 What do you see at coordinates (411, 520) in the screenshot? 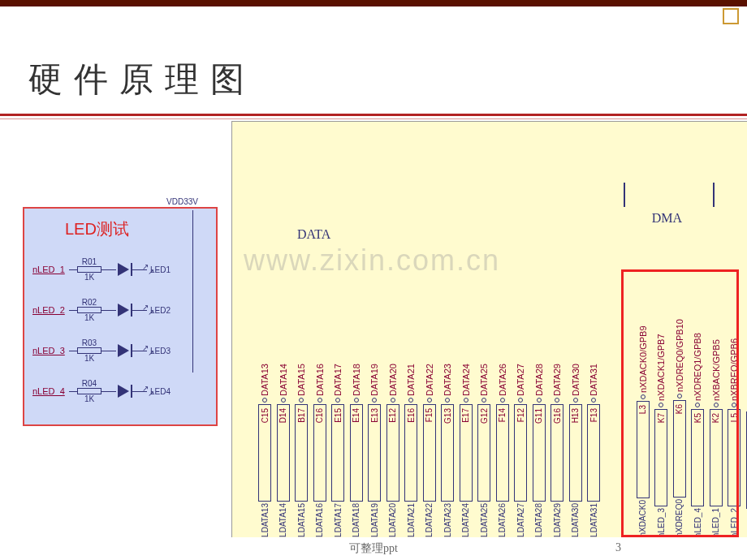
I see `pin-net-label: LDATA21` at bounding box center [411, 520].